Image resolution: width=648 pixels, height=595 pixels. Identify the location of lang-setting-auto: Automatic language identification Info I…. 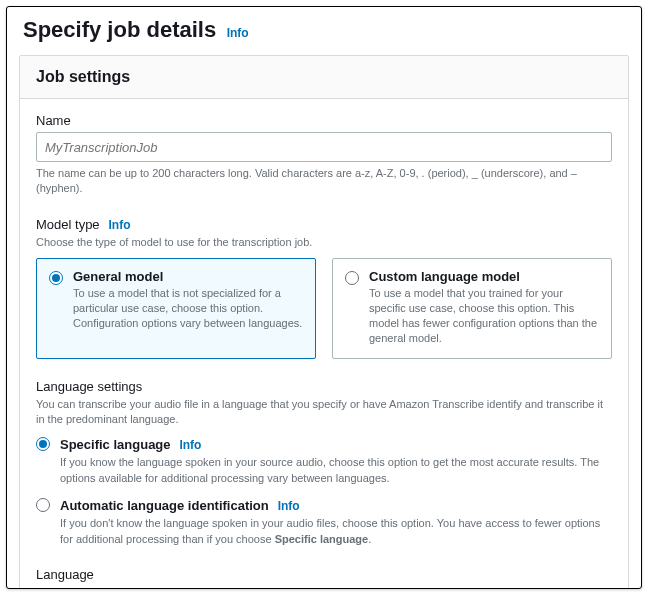
(324, 522).